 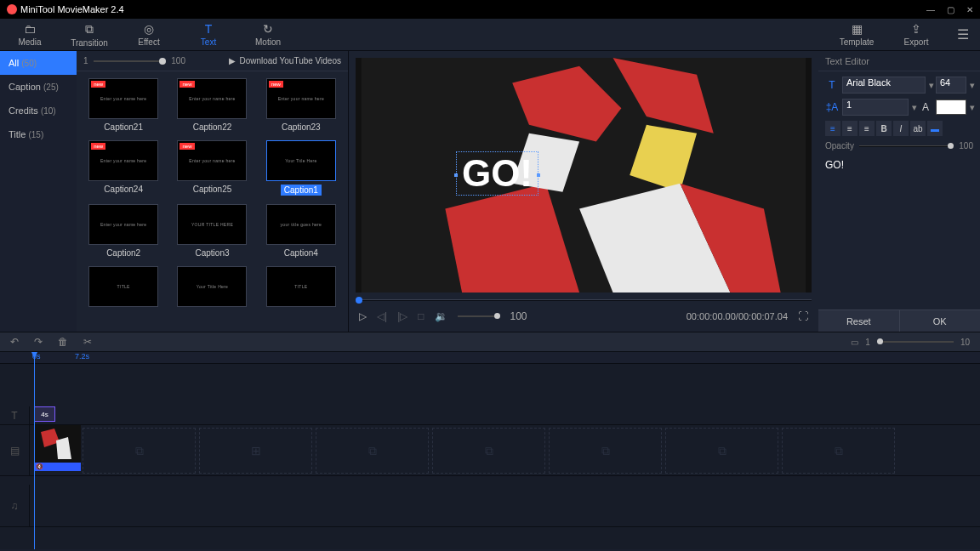 What do you see at coordinates (918, 128) in the screenshot?
I see `highlight-button: ab` at bounding box center [918, 128].